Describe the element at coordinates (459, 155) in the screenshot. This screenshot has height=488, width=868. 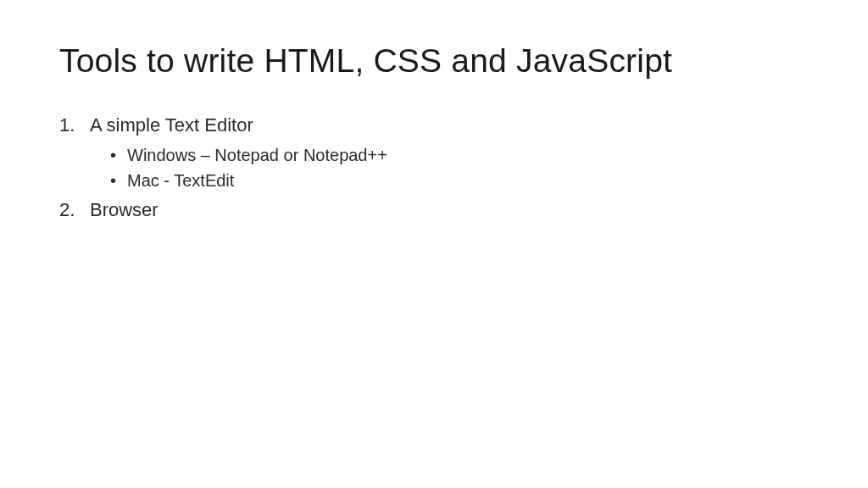
I see `sub-list-item: Windows – Notepad or Notepad++` at that location.